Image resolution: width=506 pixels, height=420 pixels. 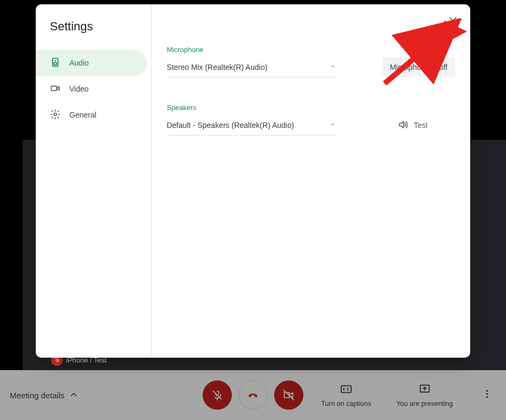 What do you see at coordinates (419, 67) in the screenshot?
I see `microphone-status: Microphone is off` at bounding box center [419, 67].